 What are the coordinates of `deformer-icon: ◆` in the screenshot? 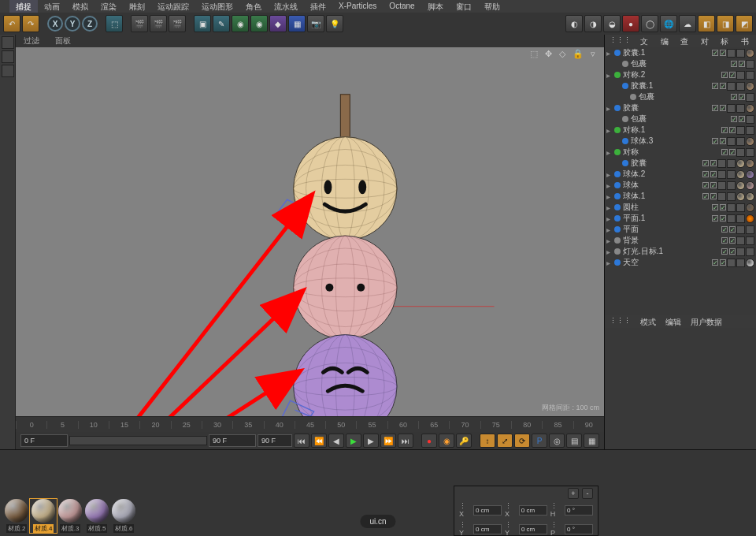 It's located at (278, 24).